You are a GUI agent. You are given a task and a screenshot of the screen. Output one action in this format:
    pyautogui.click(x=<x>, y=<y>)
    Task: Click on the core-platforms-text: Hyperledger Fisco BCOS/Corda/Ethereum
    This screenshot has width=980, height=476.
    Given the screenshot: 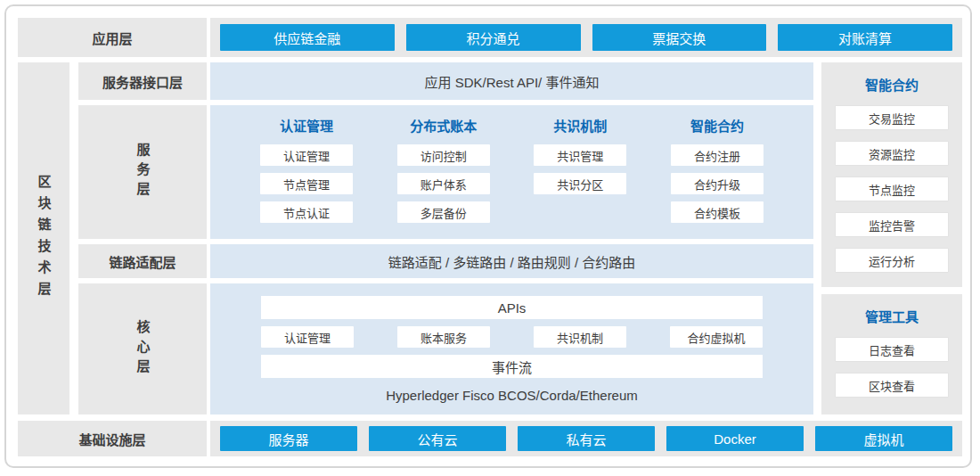 What is the action you would take?
    pyautogui.click(x=511, y=396)
    